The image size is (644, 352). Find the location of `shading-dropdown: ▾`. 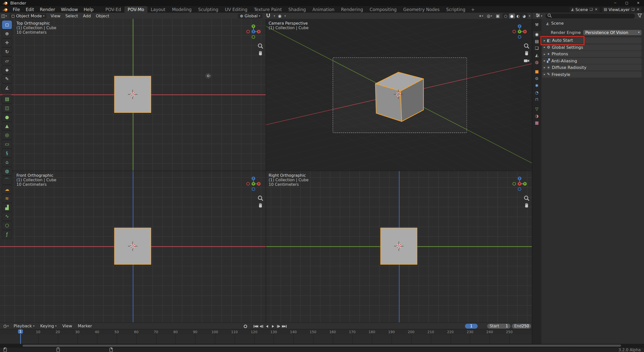

shading-dropdown: ▾ is located at coordinates (529, 16).